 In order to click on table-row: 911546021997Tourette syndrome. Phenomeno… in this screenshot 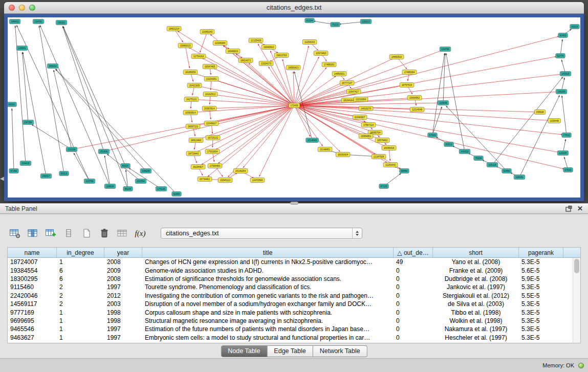, I will do `click(290, 287)`.